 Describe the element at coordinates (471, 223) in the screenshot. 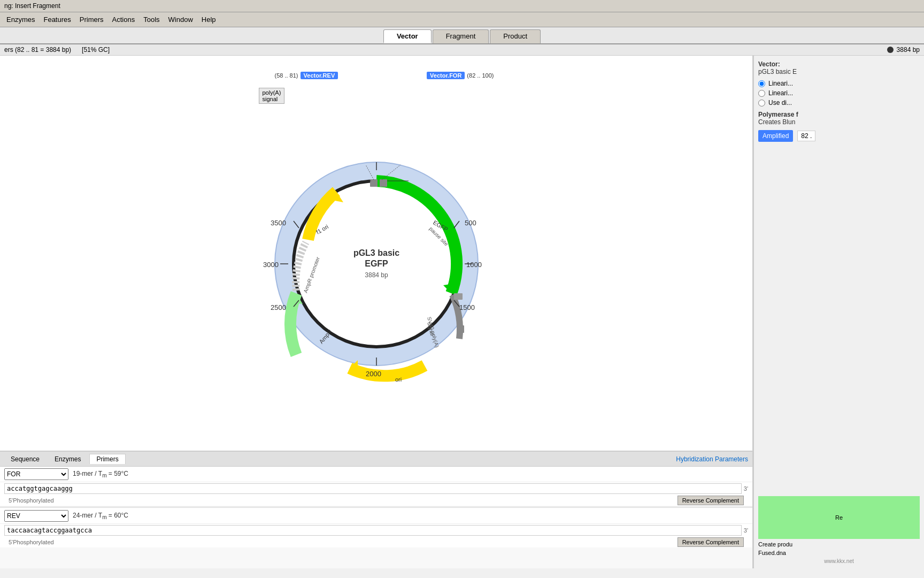

I see `svg-text: 500` at that location.